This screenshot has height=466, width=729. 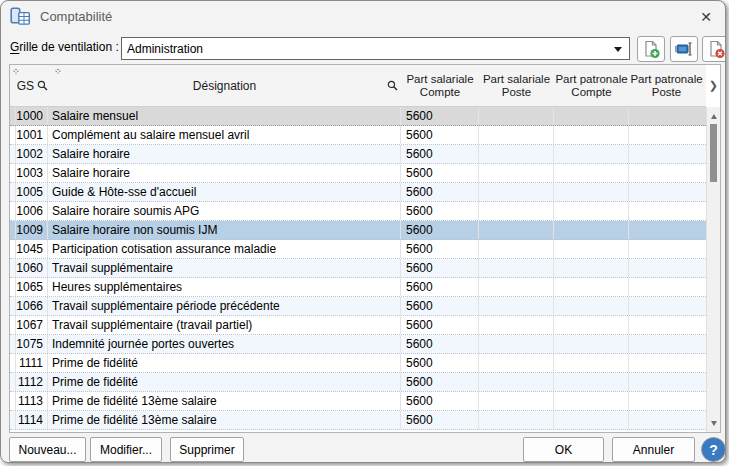 What do you see at coordinates (358, 268) in the screenshot?
I see `table-row: 1060 Travail supplémentaire 5600` at bounding box center [358, 268].